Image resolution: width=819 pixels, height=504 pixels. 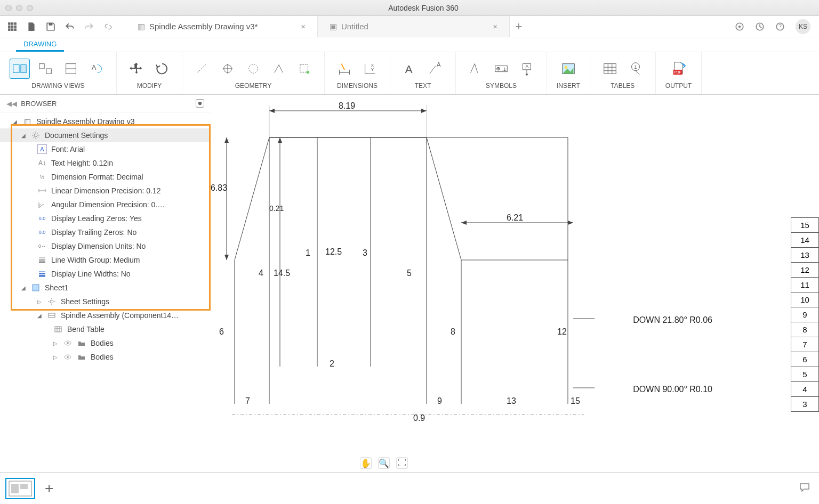 What do you see at coordinates (384, 463) in the screenshot?
I see `zoom-icon: 🔍` at bounding box center [384, 463].